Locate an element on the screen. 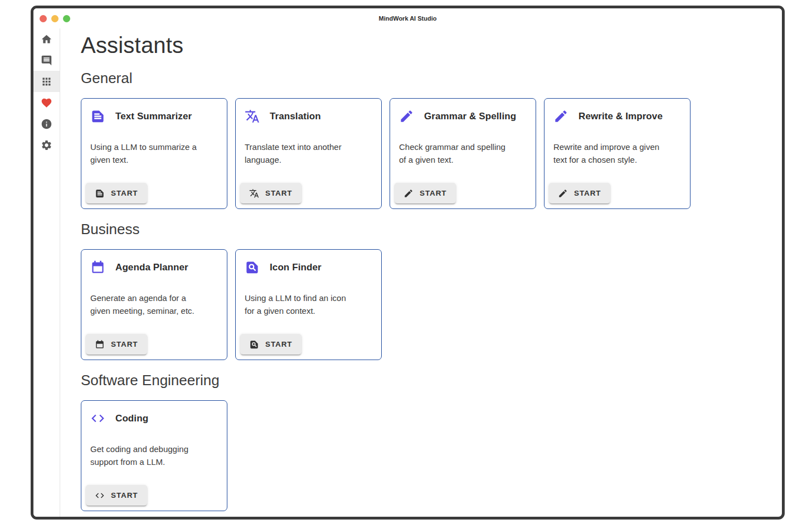  card-header: Rewrite & Improve is located at coordinates (617, 116).